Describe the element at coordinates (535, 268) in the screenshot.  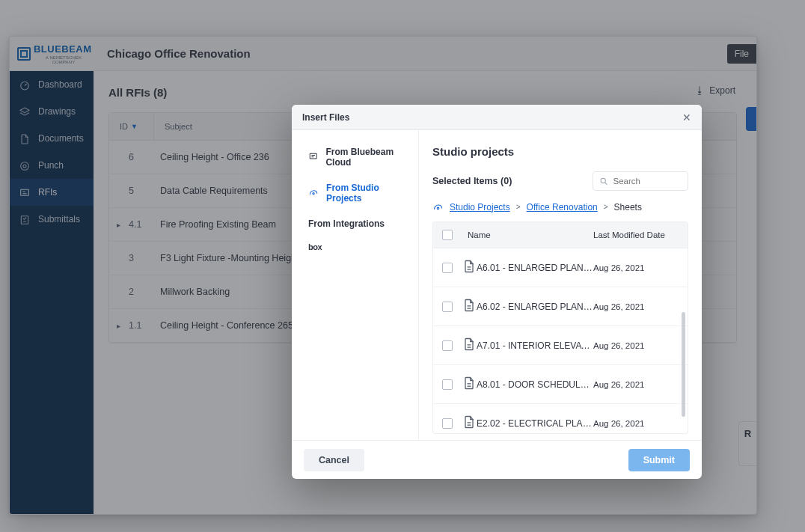
I see `file-name: A6.01 - ENLARGED PLANS.pdf` at that location.